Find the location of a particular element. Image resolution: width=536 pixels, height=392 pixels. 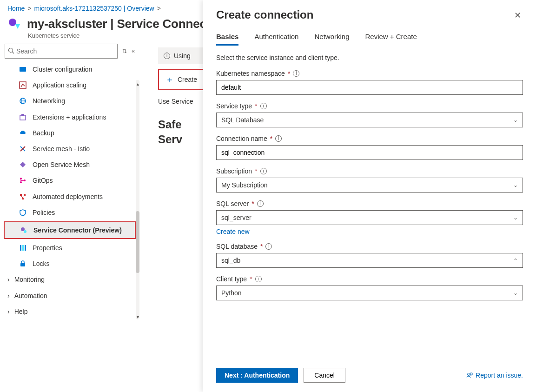

client-type-select: Python ⌄ is located at coordinates (370, 293).